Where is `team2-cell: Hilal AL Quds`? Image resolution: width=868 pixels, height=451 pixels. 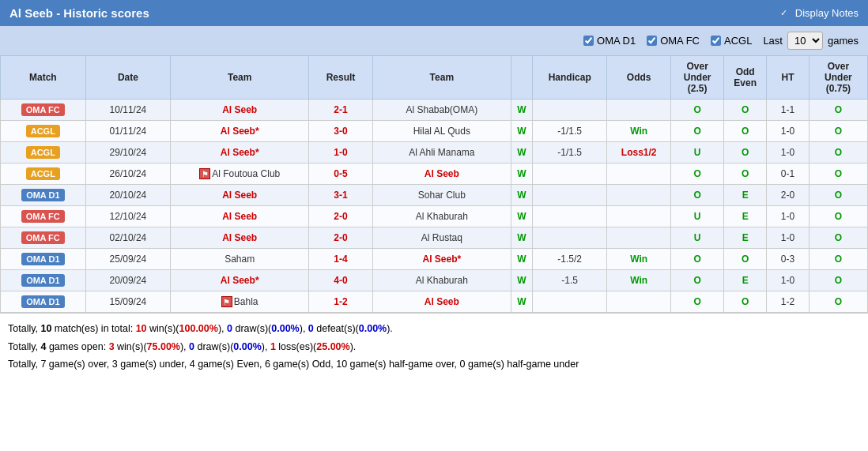 team2-cell: Hilal AL Quds is located at coordinates (441, 131).